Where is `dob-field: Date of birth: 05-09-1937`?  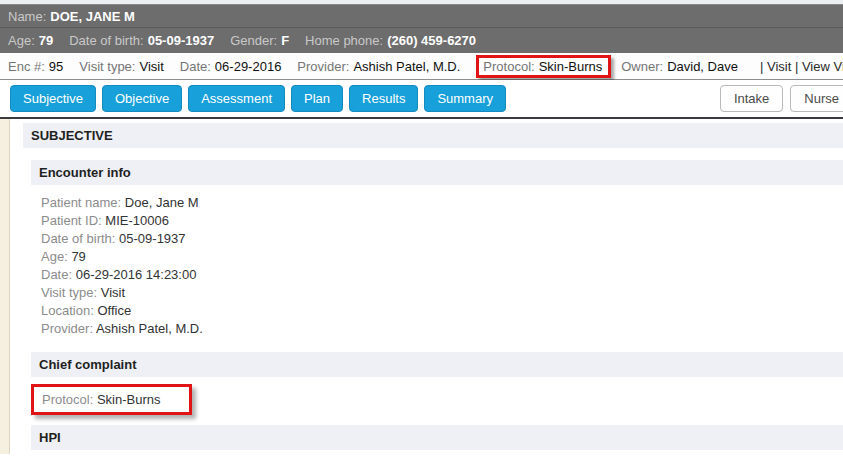
dob-field: Date of birth: 05-09-1937 is located at coordinates (142, 40).